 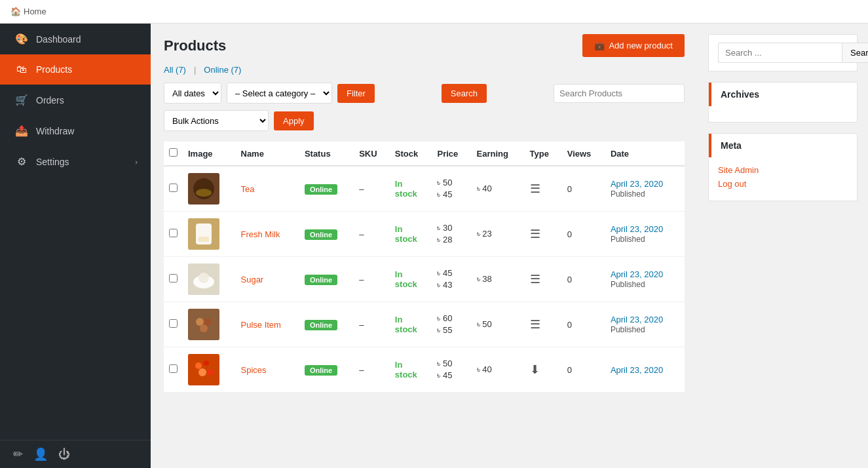 What do you see at coordinates (173, 153) in the screenshot?
I see `select-all-header` at bounding box center [173, 153].